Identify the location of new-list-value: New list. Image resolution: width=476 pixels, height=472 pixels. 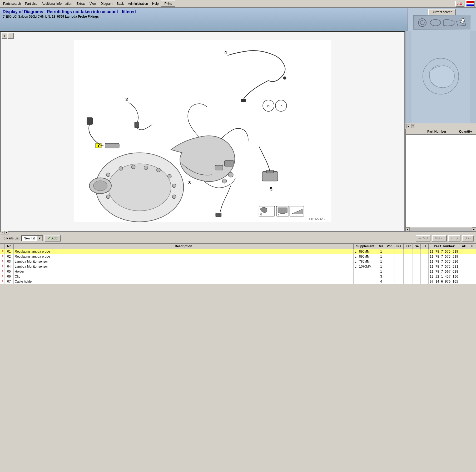
(29, 238).